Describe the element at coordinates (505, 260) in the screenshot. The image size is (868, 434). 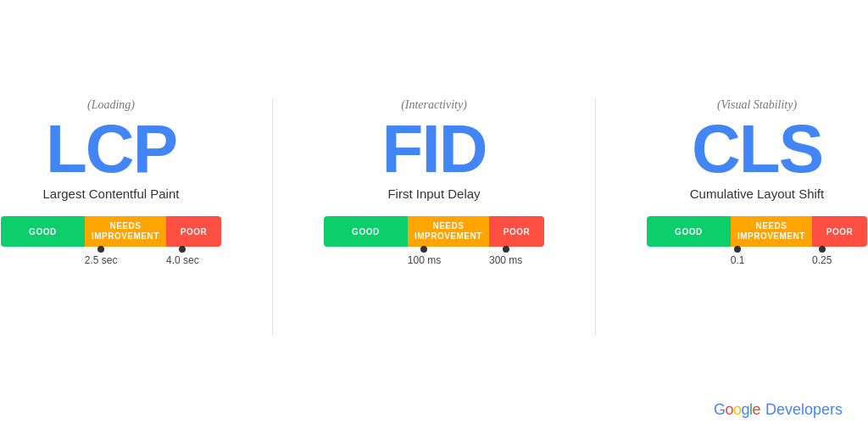
I see `fid-marker-label-2: 300 ms` at that location.